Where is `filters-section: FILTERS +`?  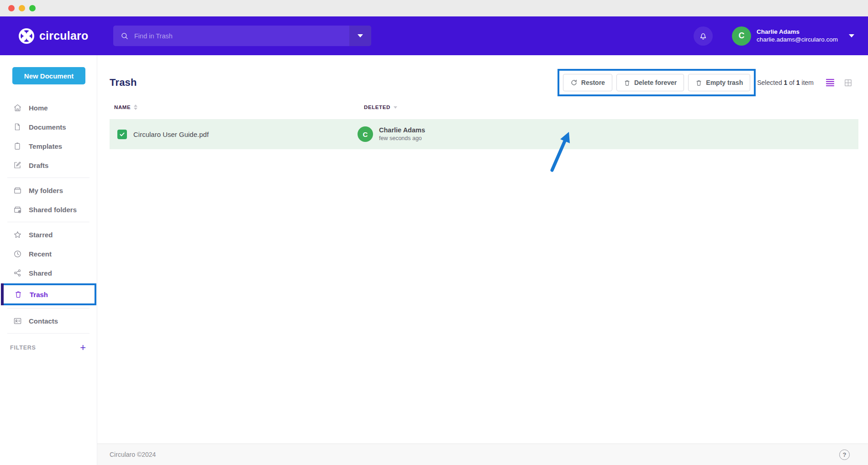
filters-section: FILTERS + is located at coordinates (48, 345).